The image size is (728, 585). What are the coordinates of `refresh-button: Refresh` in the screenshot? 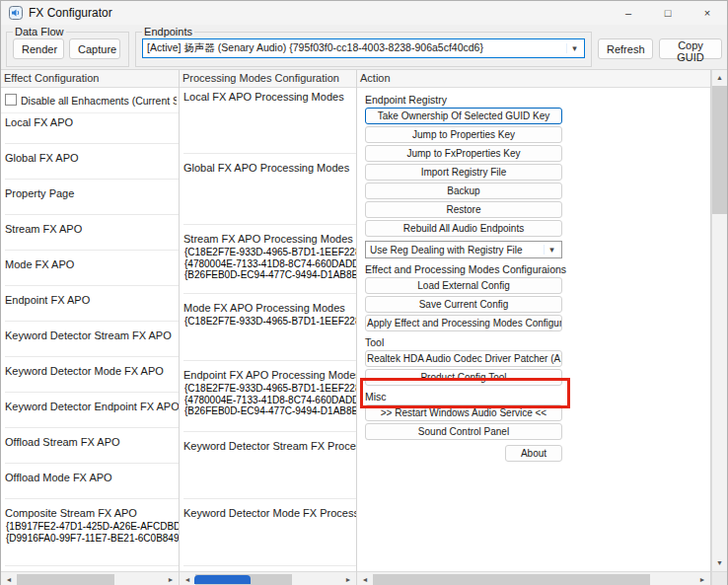 It's located at (625, 49).